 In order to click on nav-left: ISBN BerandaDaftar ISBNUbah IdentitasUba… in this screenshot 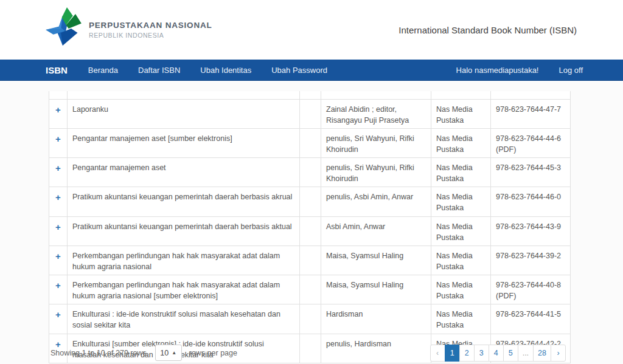, I will do `click(197, 70)`.